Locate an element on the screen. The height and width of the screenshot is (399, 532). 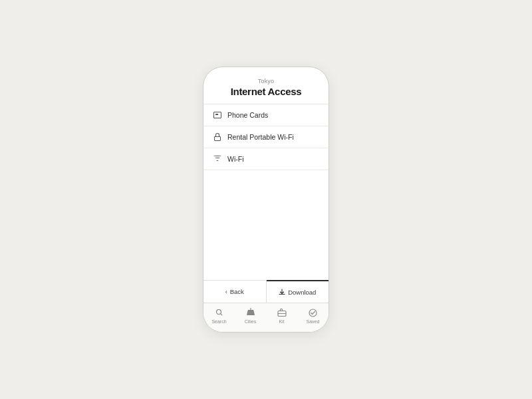
tab-kit: Kit is located at coordinates (282, 315).